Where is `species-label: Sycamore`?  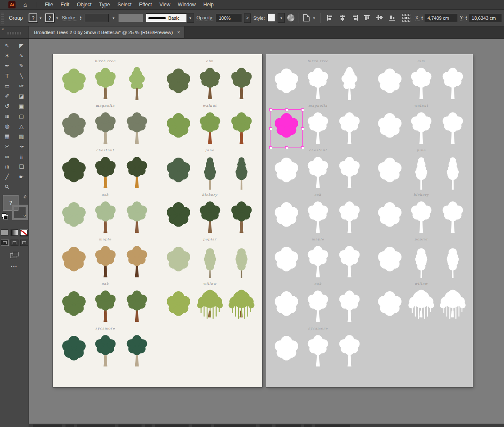 species-label: Sycamore is located at coordinates (318, 329).